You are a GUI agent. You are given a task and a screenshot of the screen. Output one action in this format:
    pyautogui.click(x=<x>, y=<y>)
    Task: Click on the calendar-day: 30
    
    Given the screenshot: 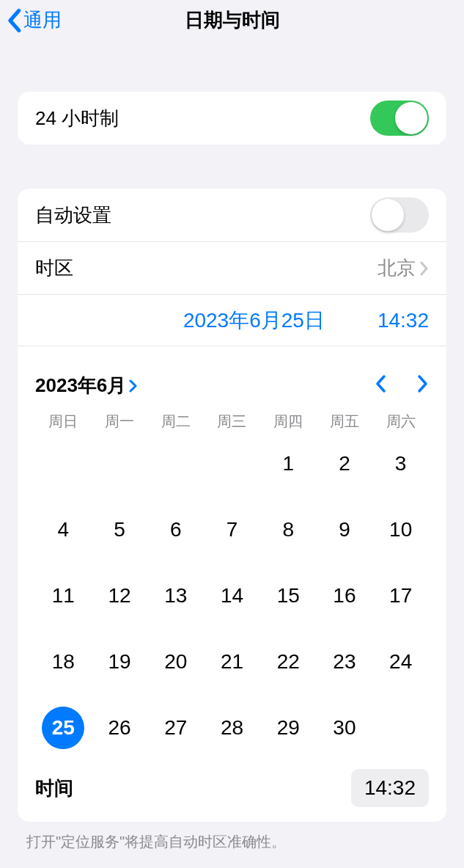 What is the action you would take?
    pyautogui.click(x=345, y=728)
    